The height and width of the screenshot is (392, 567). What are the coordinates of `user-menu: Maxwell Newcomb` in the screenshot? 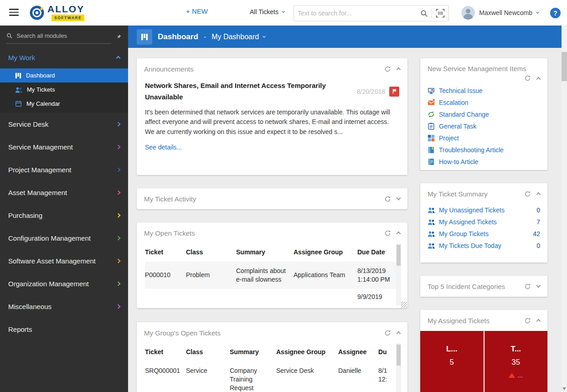 It's located at (500, 13).